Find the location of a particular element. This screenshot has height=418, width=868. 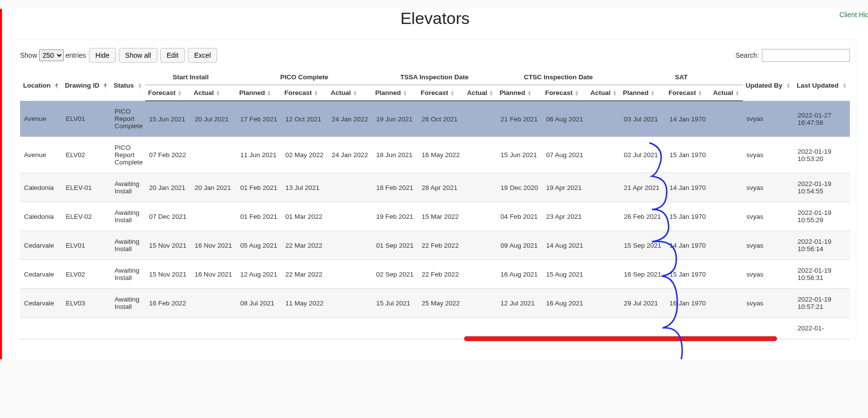

table-row: CedarvaleELV01Awaiting Install15 Nov 202… is located at coordinates (435, 246).